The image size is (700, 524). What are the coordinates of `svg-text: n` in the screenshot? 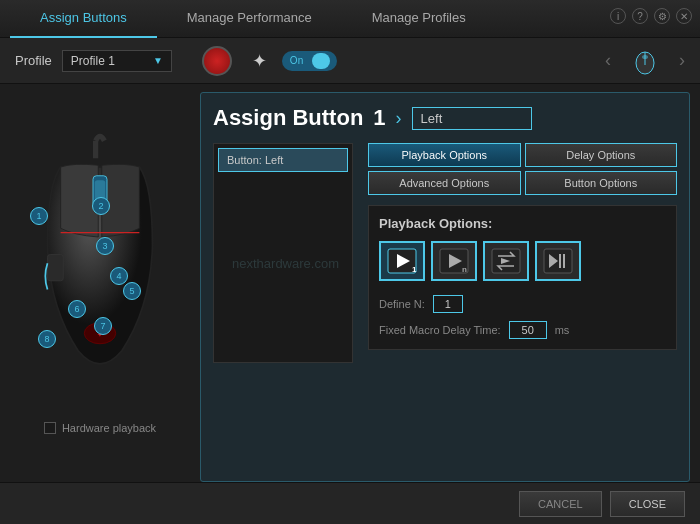 It's located at (464, 270).